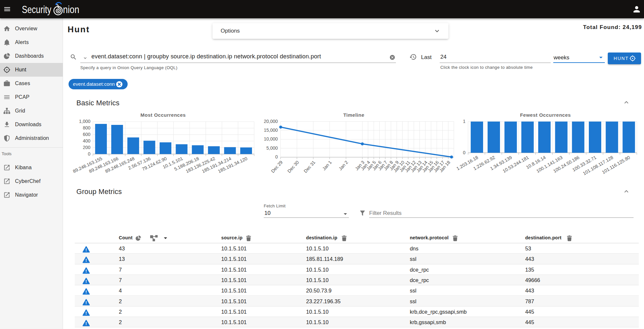  I want to click on svg-text: 1,000, so click(85, 121).